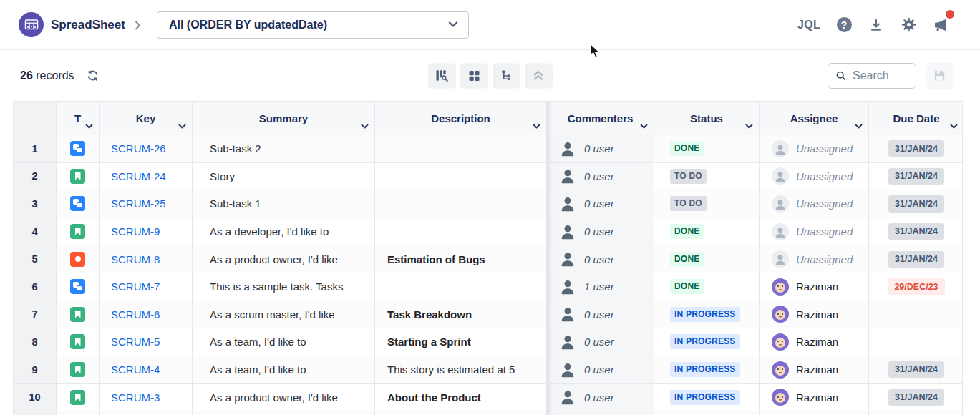 The image size is (980, 415). I want to click on summary-cell, so click(283, 414).